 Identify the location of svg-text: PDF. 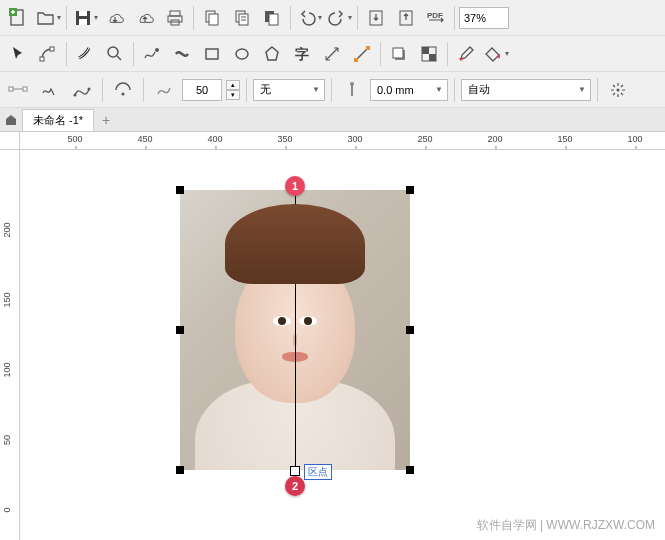
(435, 16).